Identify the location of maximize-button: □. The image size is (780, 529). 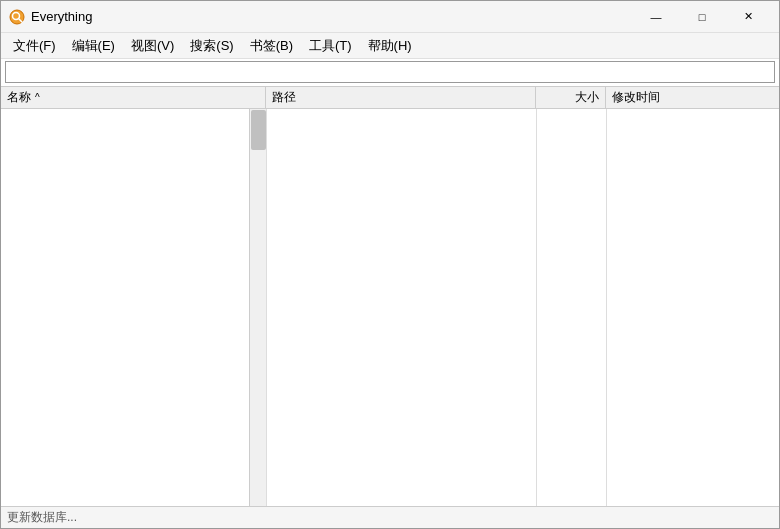
(702, 17).